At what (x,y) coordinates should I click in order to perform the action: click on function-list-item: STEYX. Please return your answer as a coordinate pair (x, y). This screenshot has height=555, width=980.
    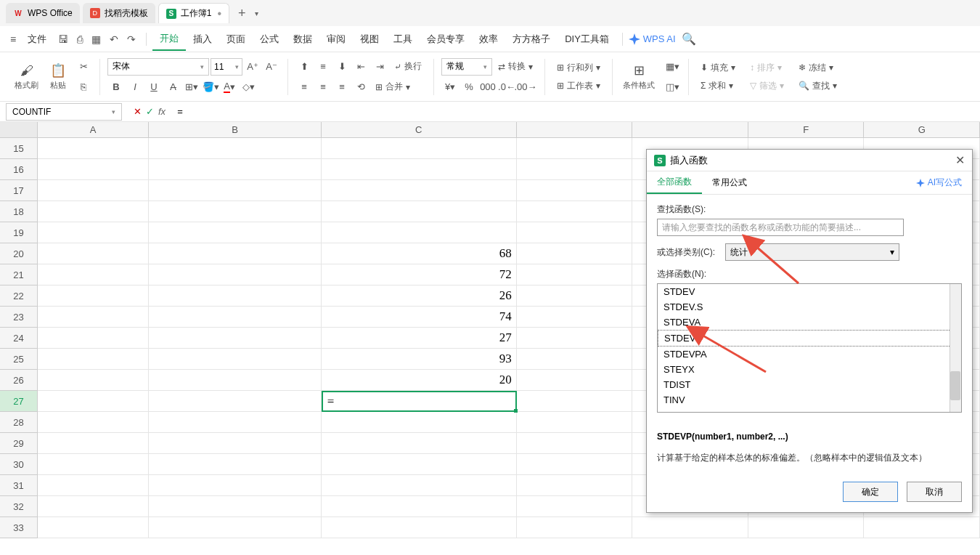
    Looking at the image, I should click on (809, 369).